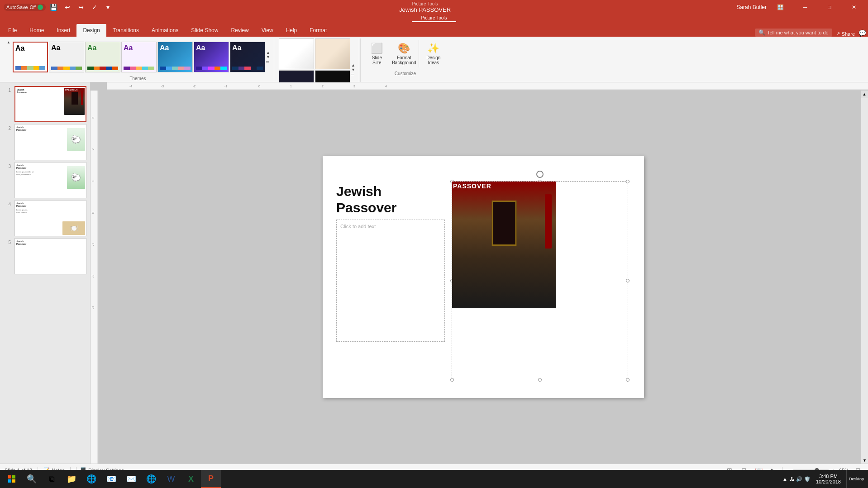 The width and height of the screenshot is (868, 488). What do you see at coordinates (126, 30) in the screenshot?
I see `tab-transitions: Transitions` at bounding box center [126, 30].